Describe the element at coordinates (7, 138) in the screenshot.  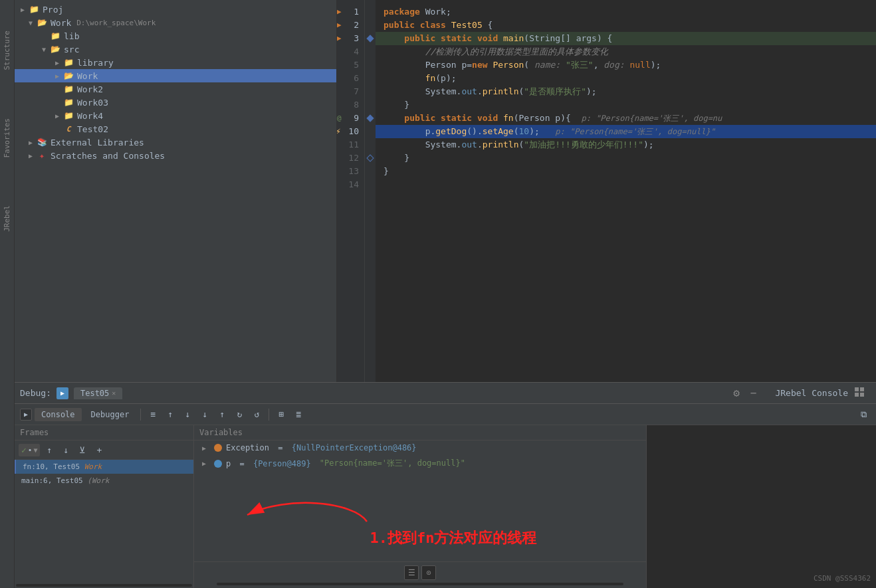
I see `sidebar-favorites-label: Favorites` at that location.